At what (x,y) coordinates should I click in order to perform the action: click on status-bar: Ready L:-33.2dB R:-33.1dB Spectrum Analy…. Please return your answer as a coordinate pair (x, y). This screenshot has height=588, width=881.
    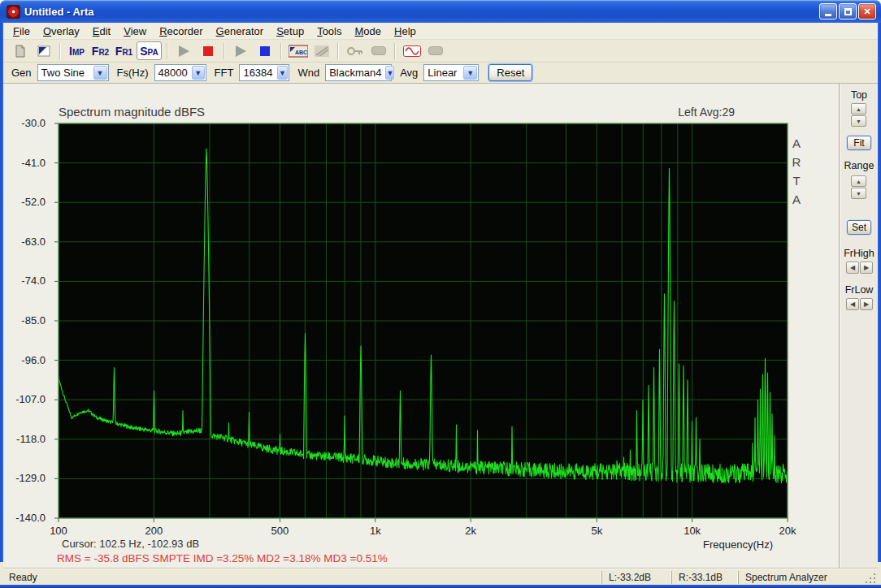
    Looking at the image, I should click on (440, 577).